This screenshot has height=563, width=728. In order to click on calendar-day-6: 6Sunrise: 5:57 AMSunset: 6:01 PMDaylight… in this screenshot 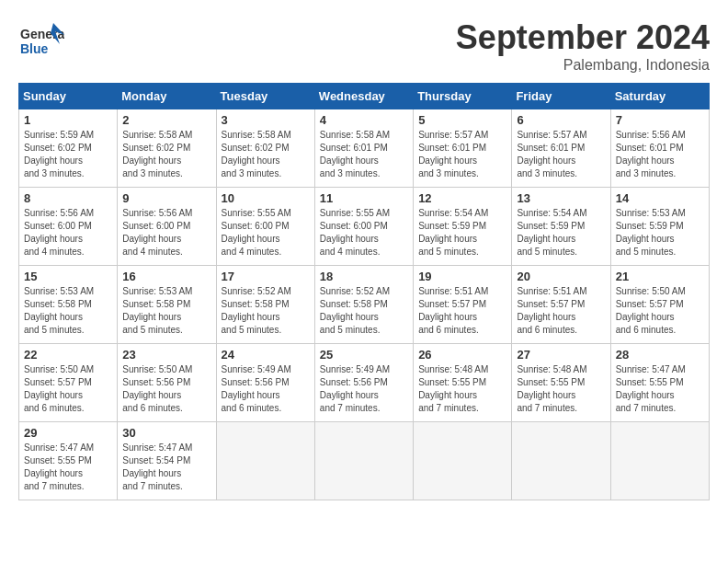, I will do `click(561, 149)`.